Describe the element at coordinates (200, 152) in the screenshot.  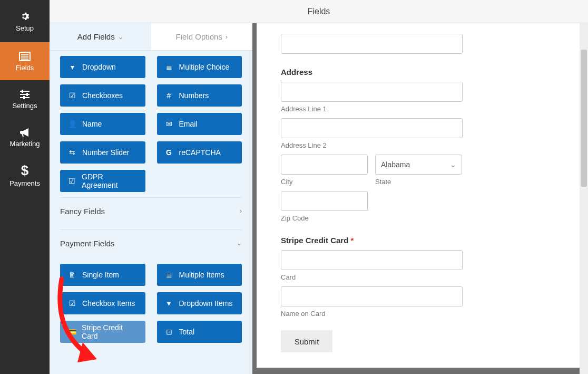
I see `field-recaptcha-label: reCAPTCHA` at that location.